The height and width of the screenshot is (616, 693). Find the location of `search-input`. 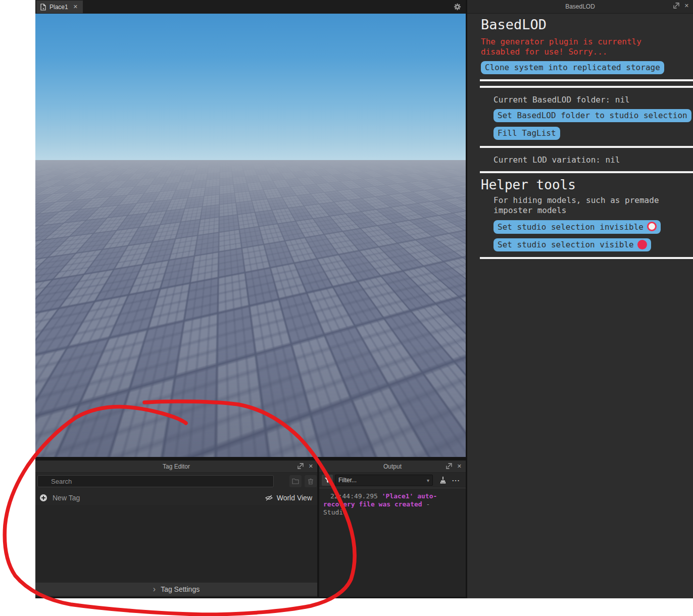

search-input is located at coordinates (156, 481).